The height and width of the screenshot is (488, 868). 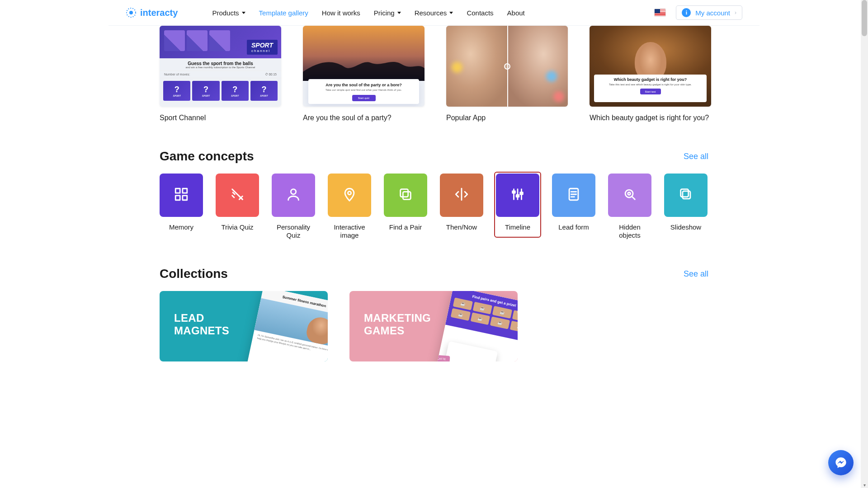 I want to click on section-title: Collections, so click(x=193, y=274).